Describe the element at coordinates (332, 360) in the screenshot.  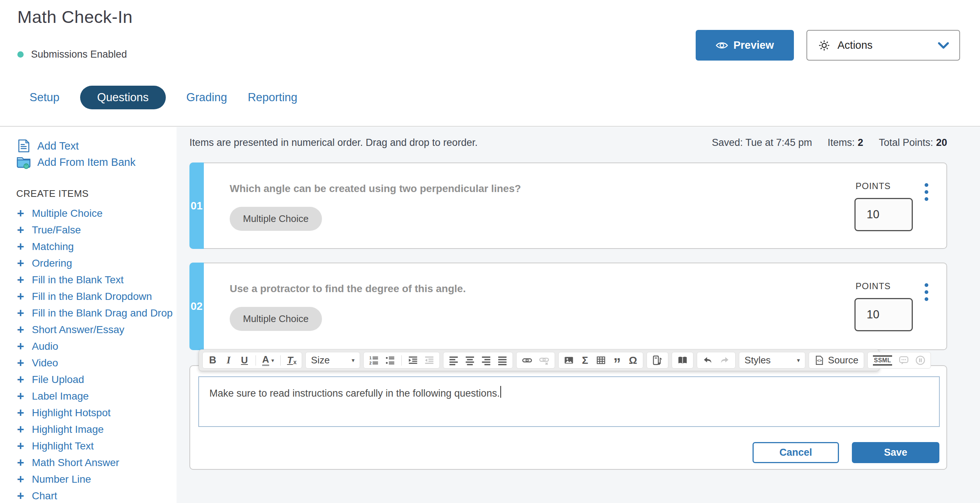
I see `font-size-dropdown: Size▾` at that location.